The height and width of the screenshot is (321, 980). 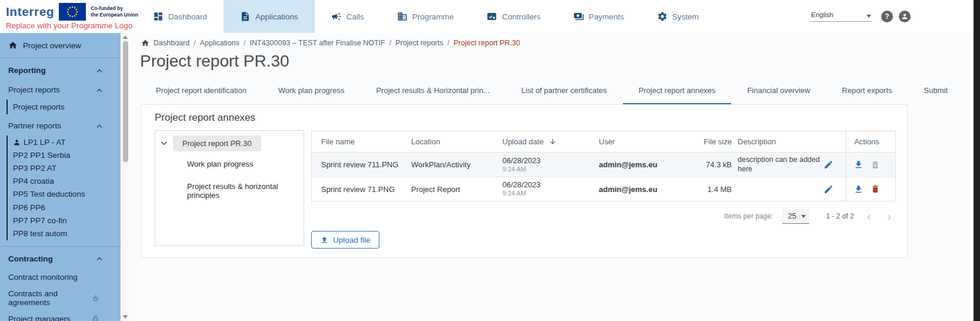 I want to click on files-table: File name Location Upload date User File…, so click(x=604, y=166).